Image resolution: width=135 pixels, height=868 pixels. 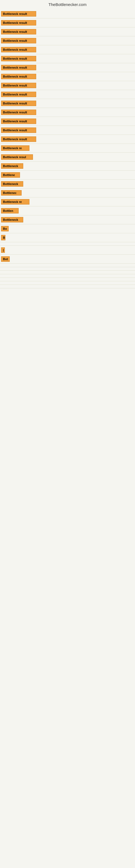 What do you see at coordinates (3, 250) in the screenshot?
I see `bottleneck-badge: |` at bounding box center [3, 250].